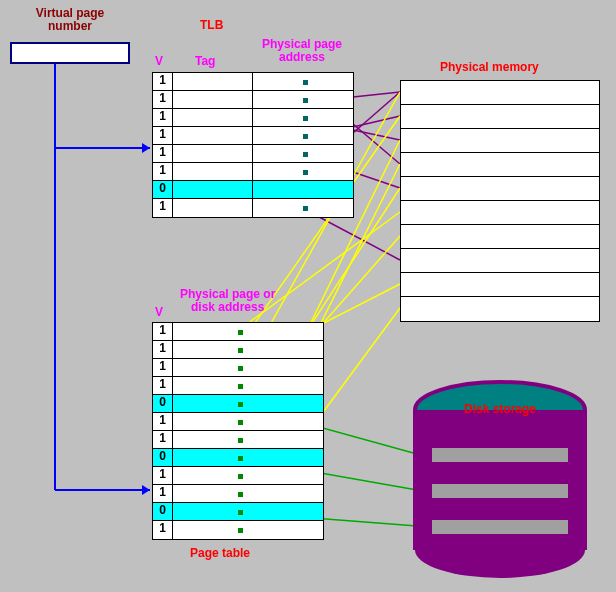 Image resolution: width=616 pixels, height=592 pixels. Describe the element at coordinates (70, 53) in the screenshot. I see `virtual-page-number-box` at that location.